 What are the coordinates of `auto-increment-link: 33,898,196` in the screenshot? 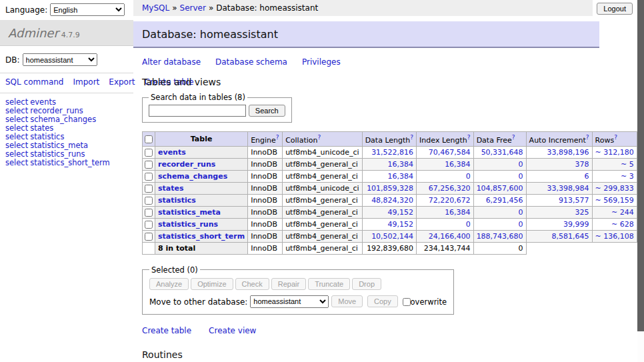 It's located at (568, 152).